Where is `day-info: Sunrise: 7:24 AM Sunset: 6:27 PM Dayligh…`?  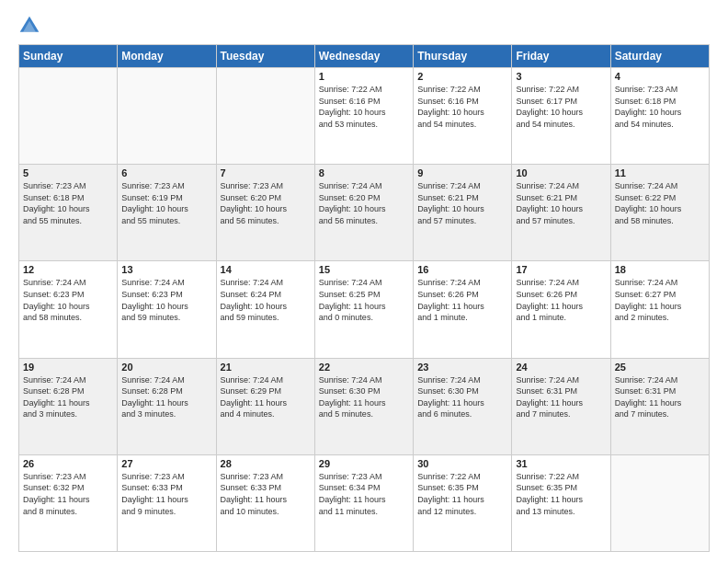
day-info: Sunrise: 7:24 AM Sunset: 6:27 PM Dayligh… is located at coordinates (660, 300).